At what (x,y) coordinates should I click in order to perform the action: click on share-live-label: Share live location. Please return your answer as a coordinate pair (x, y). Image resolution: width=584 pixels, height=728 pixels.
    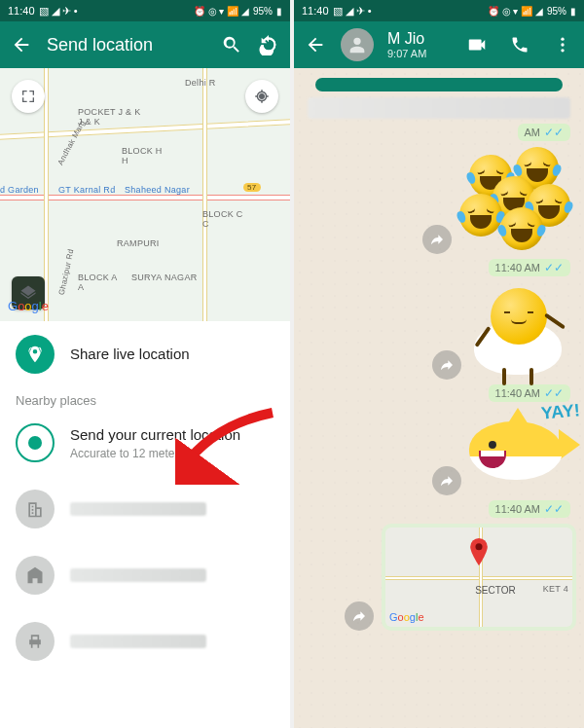
    Looking at the image, I should click on (130, 354).